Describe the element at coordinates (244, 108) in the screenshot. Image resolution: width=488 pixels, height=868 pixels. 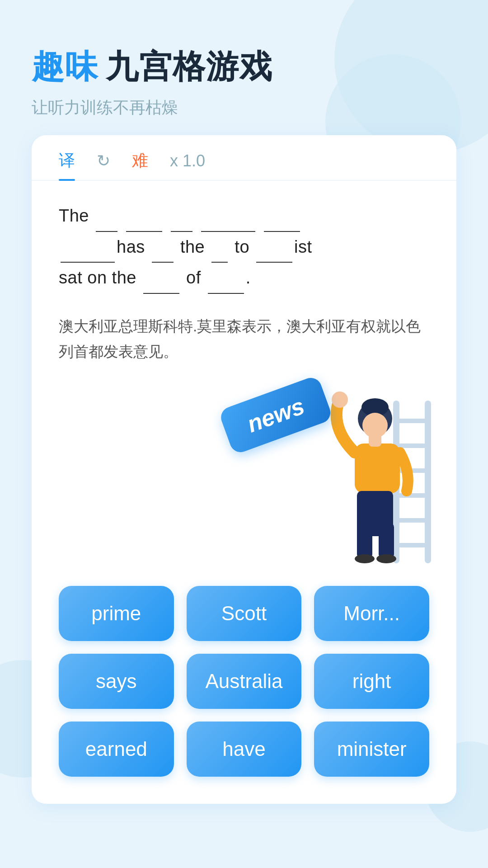
I see `page-subtitle: 让听力训练不再枯燥` at that location.